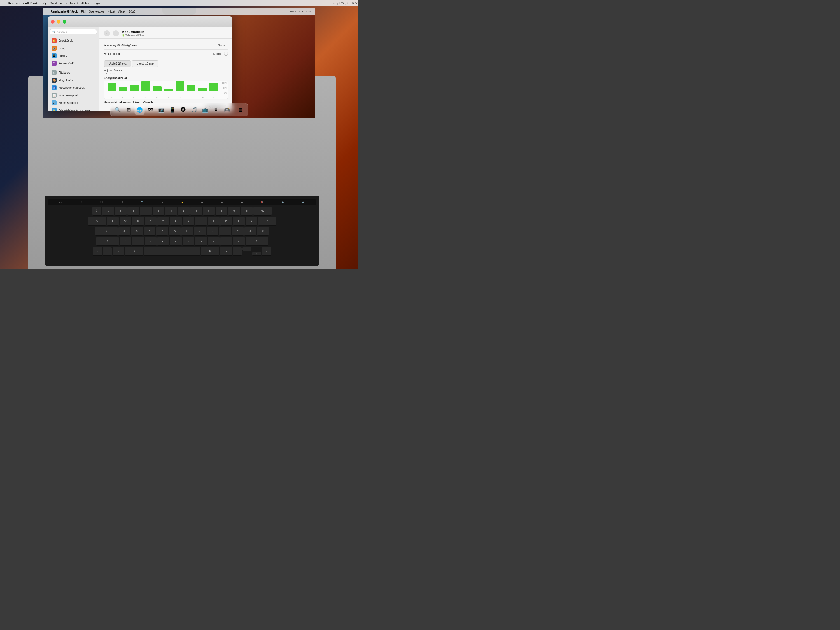 The height and width of the screenshot is (630, 840). Describe the element at coordinates (102, 202) in the screenshot. I see `tb-brightness-up: ☀☀` at that location.